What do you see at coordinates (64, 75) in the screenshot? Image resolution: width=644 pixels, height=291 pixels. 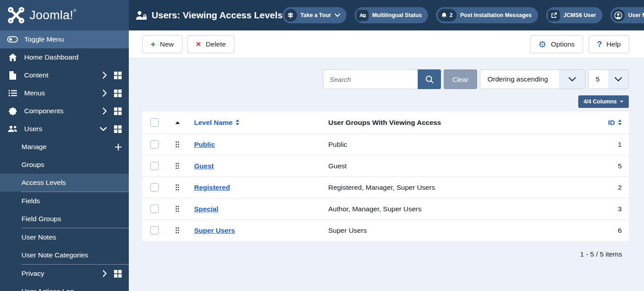 I see `sidebar-item-content: Content` at bounding box center [64, 75].